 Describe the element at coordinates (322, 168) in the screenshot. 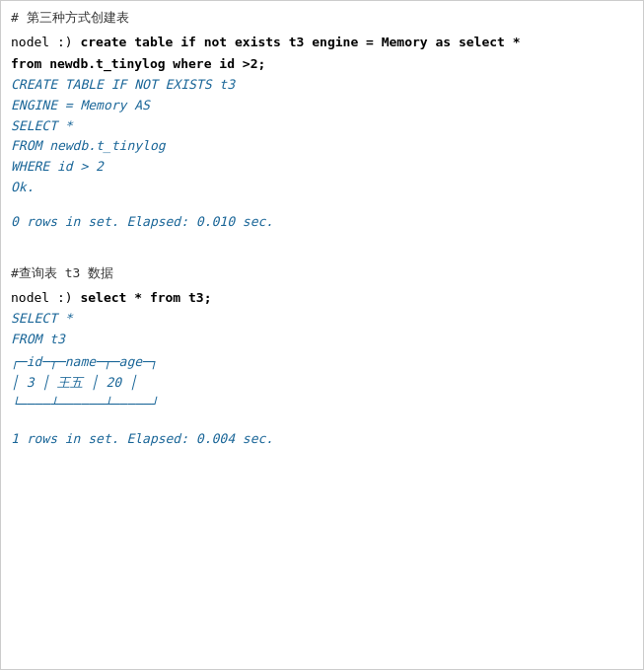

I see `sql-where-line: WHERE id > 2` at that location.